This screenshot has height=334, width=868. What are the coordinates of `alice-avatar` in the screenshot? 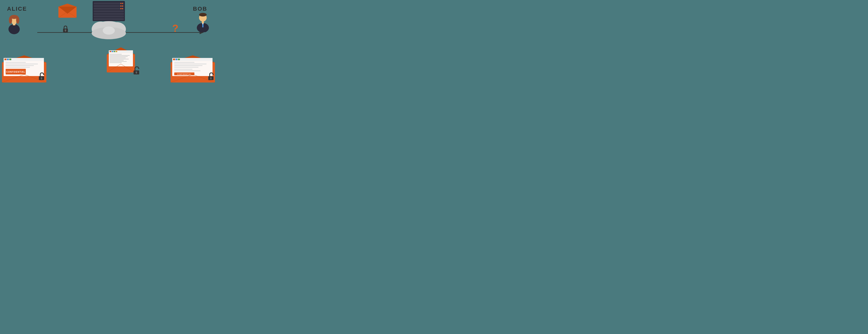 It's located at (14, 24).